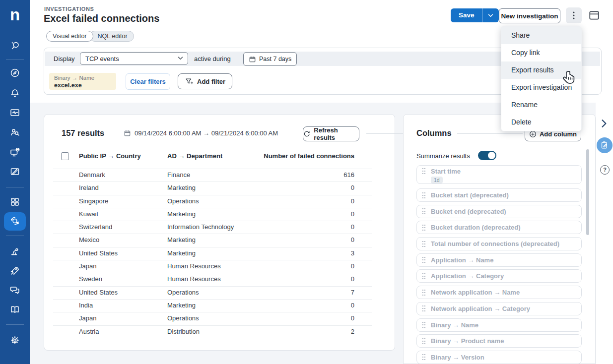  Describe the element at coordinates (499, 195) in the screenshot. I see `column-item-bucket-start-deprecated: Bucket start (deprecated)` at that location.